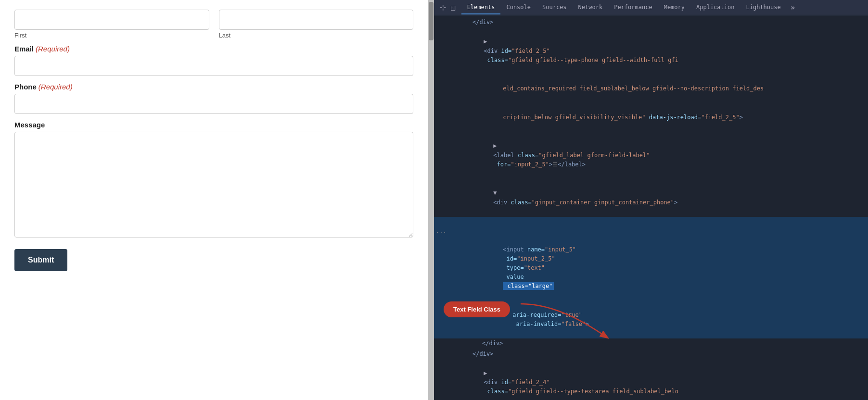 The width and height of the screenshot is (868, 400). I want to click on arrow-svg, so click(569, 323).